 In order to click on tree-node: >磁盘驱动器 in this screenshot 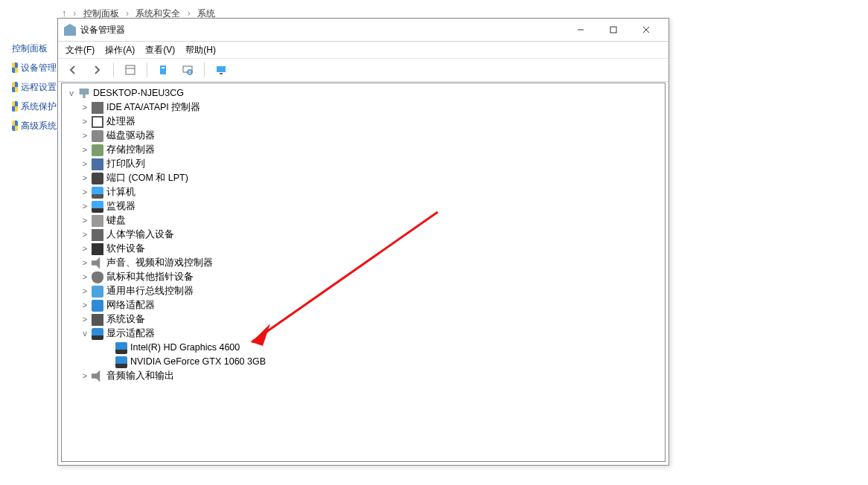, I will do `click(363, 135)`.